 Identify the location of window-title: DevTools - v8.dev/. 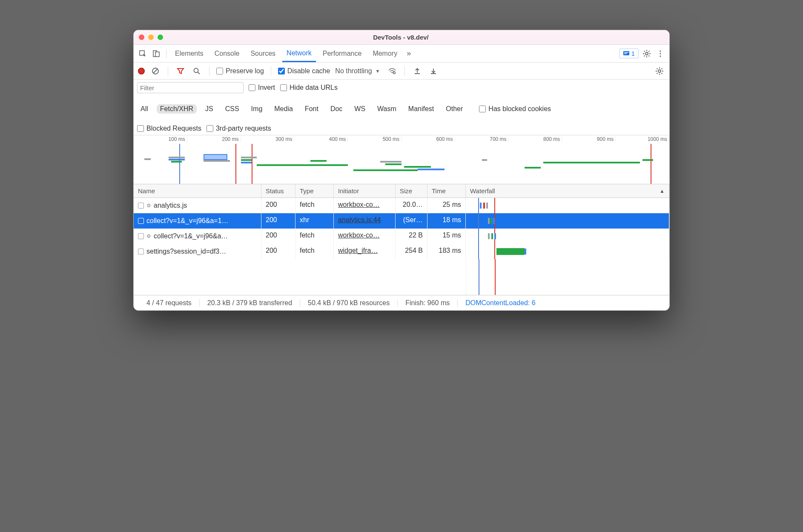
(401, 37).